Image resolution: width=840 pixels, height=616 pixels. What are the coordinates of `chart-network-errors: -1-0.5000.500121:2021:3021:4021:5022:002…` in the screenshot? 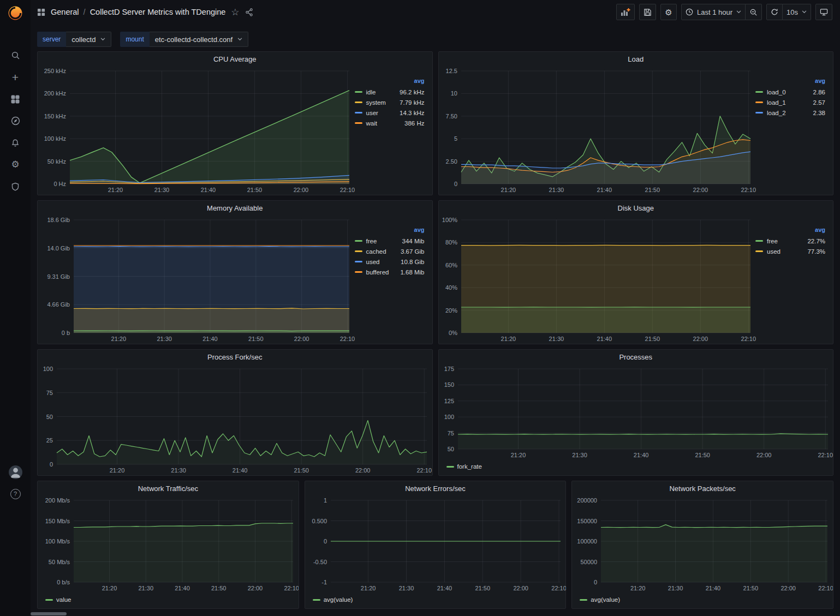 It's located at (436, 545).